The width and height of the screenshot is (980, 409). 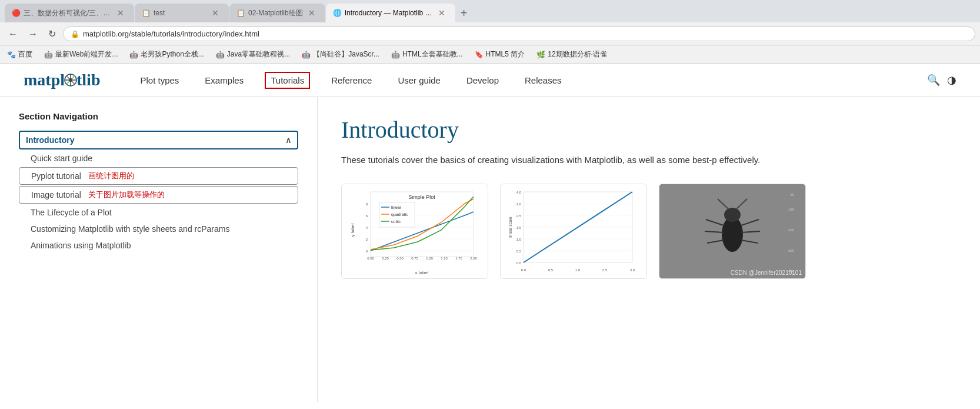 I want to click on bookmark-java-label: Java零基础教程视..., so click(x=259, y=54).